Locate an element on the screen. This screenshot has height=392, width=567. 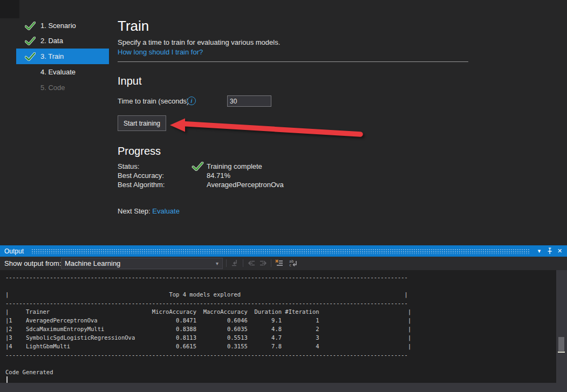
info-icon: i is located at coordinates (192, 101).